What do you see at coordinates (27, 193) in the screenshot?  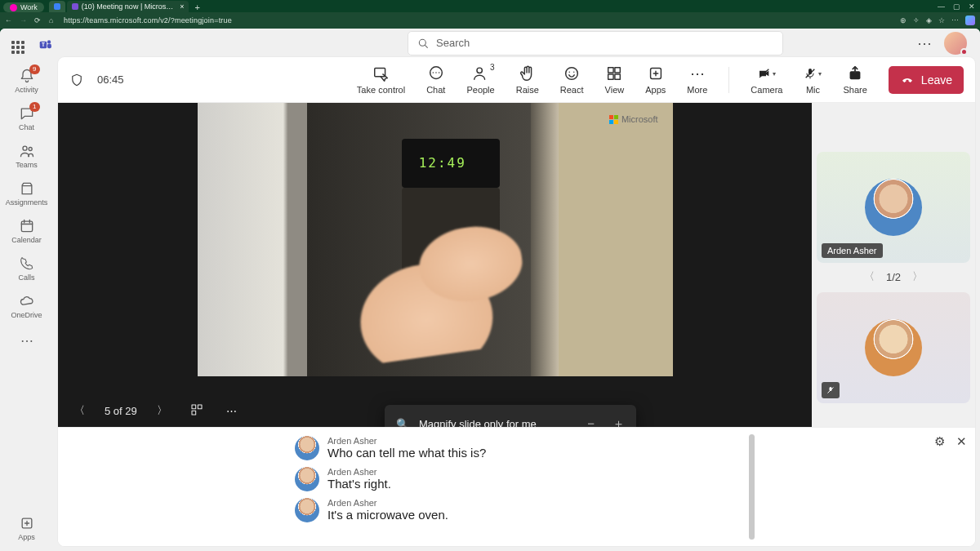 I see `rail-assignments: Assignments` at bounding box center [27, 193].